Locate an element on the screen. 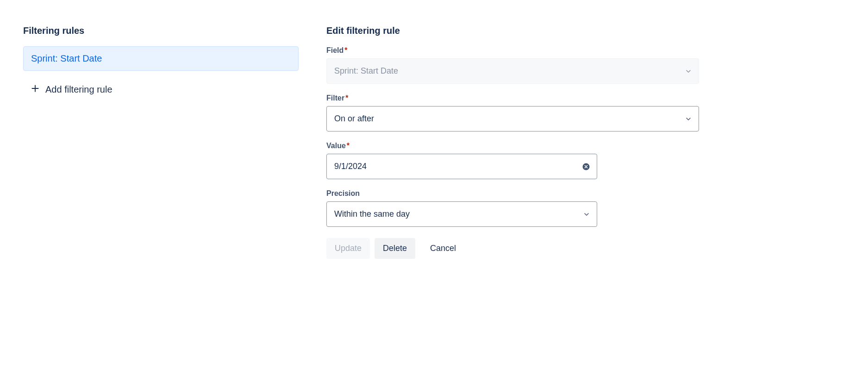 This screenshot has height=382, width=868. value-label: Value* is located at coordinates (513, 146).